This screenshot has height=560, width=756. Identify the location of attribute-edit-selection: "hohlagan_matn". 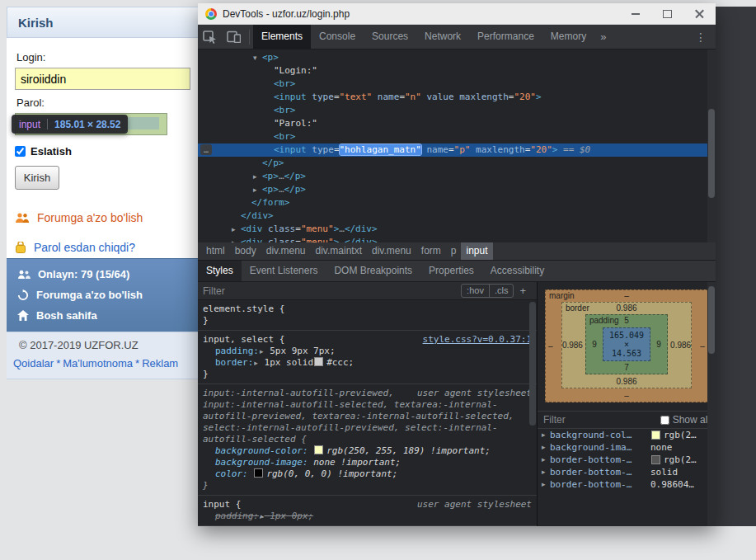
(381, 150).